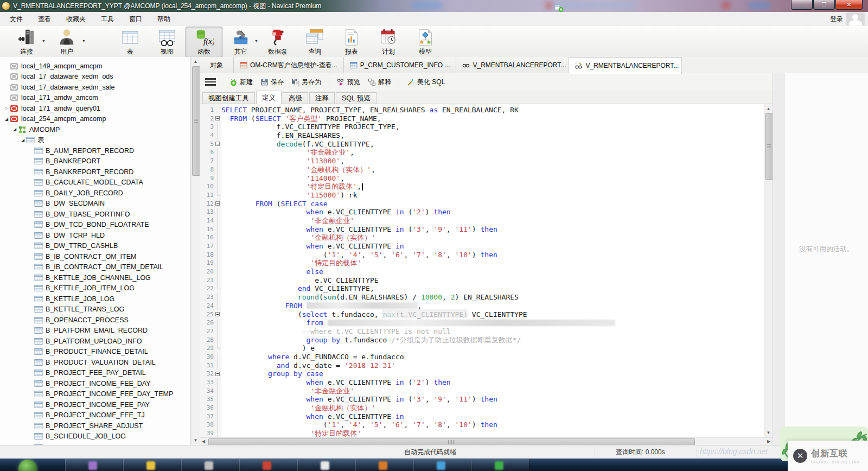 This screenshot has height=471, width=868. What do you see at coordinates (95, 278) in the screenshot?
I see `table-item: B_KETTLE_JOB_CHANNEL_LOG` at bounding box center [95, 278].